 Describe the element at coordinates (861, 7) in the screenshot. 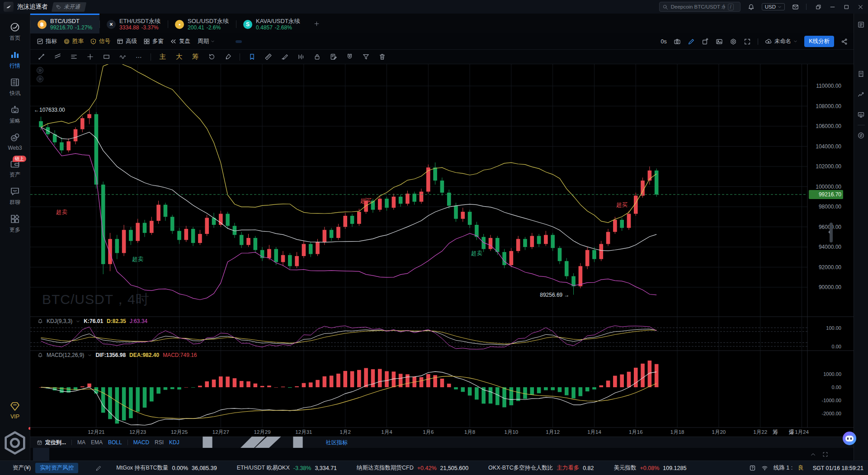

I see `window-close-button` at that location.